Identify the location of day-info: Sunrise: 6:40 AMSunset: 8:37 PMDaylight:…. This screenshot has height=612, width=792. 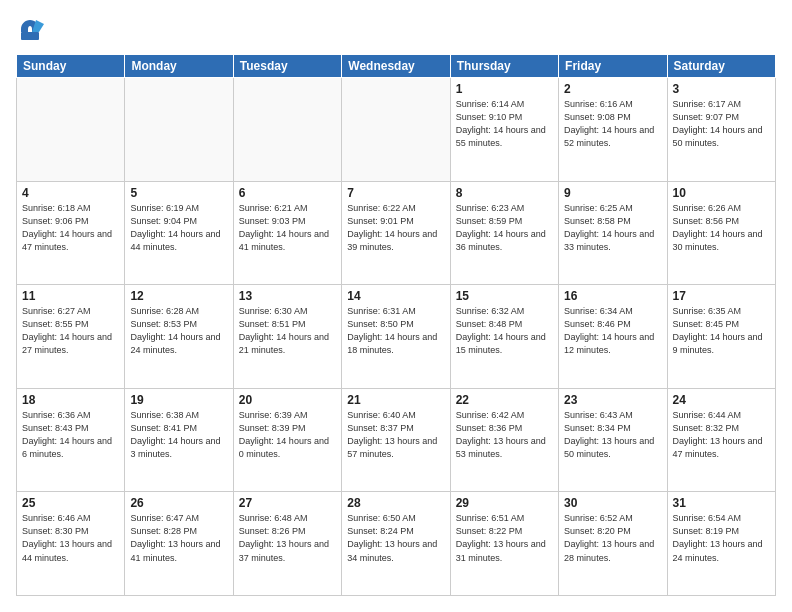
(396, 435).